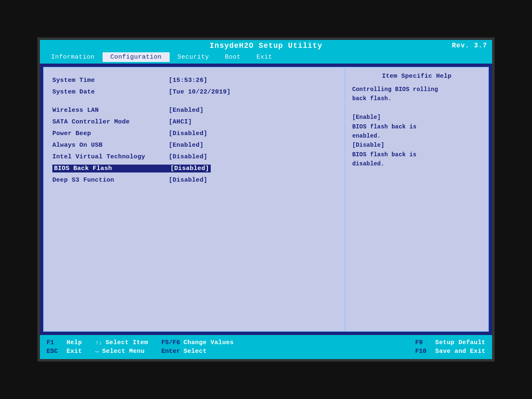  I want to click on menu-information: Information, so click(73, 57).